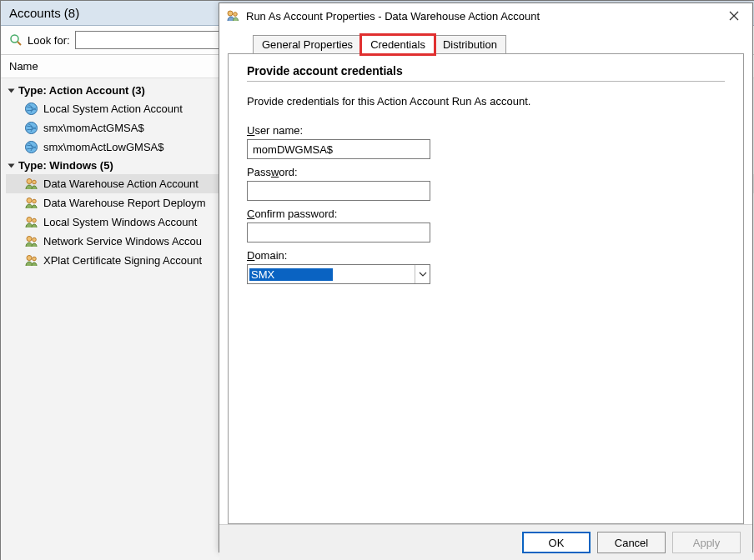  Describe the element at coordinates (499, 43) in the screenshot. I see `tab-strip: General Properties Credentials Distribut…` at that location.